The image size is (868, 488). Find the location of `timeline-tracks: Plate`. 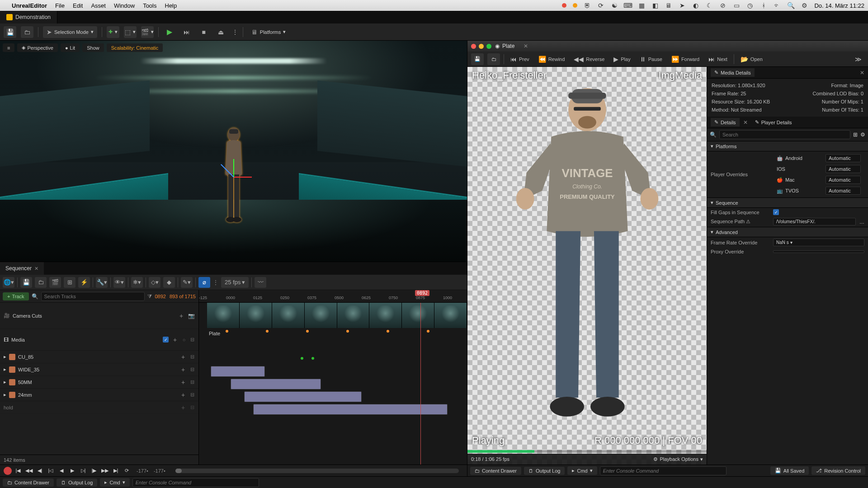

timeline-tracks: Plate is located at coordinates (333, 384).